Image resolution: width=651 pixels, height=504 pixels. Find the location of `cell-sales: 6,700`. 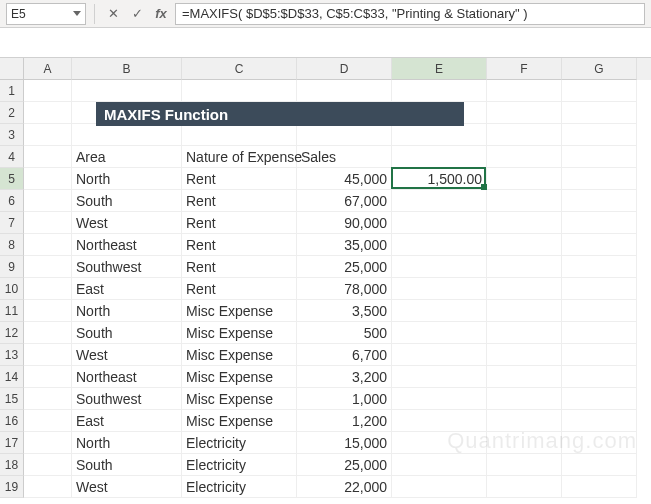

cell-sales: 6,700 is located at coordinates (344, 355).